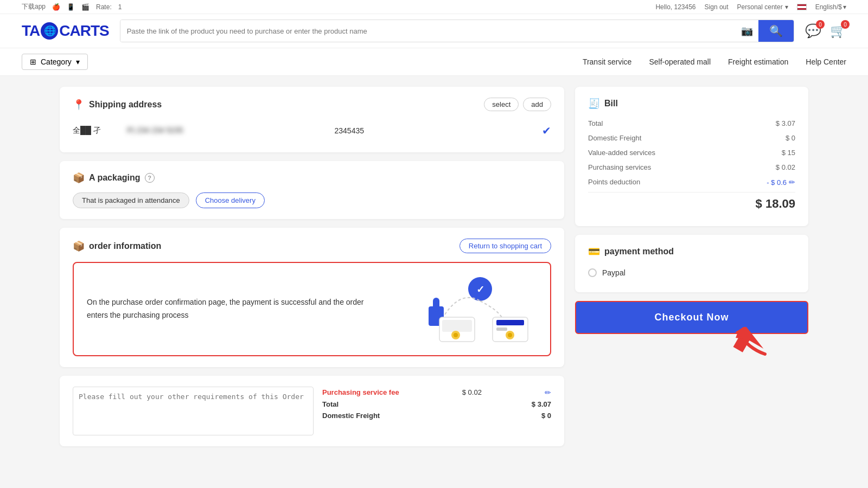  I want to click on select-address-button: select, so click(501, 104).